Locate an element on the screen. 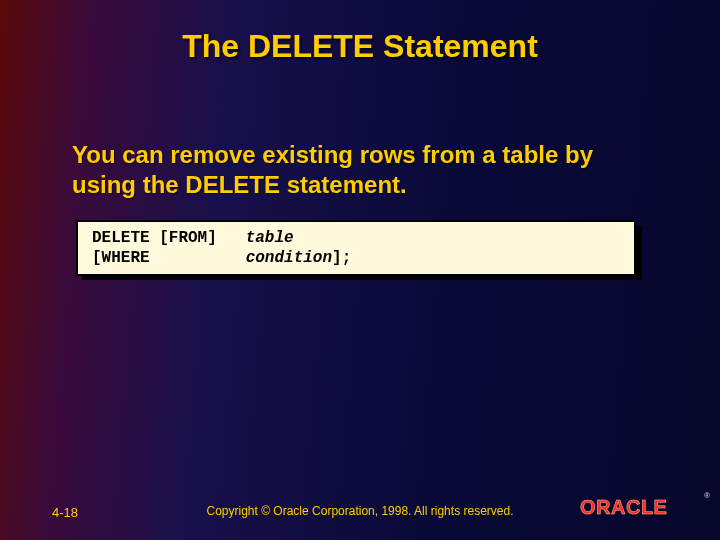 This screenshot has height=540, width=720. slide-description: You can remove existing rows from a tabl… is located at coordinates (356, 170).